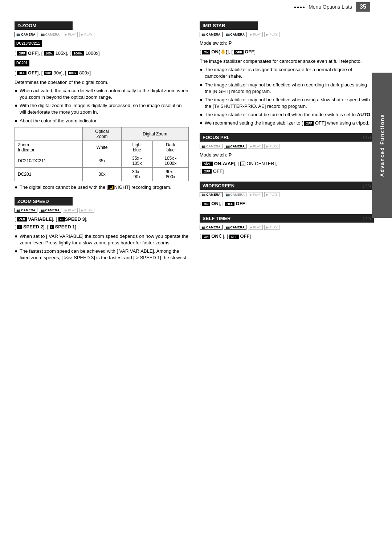 The image size is (392, 557). Describe the element at coordinates (271, 146) in the screenshot. I see `fp-play-icon2: ▶PLAY` at that location.